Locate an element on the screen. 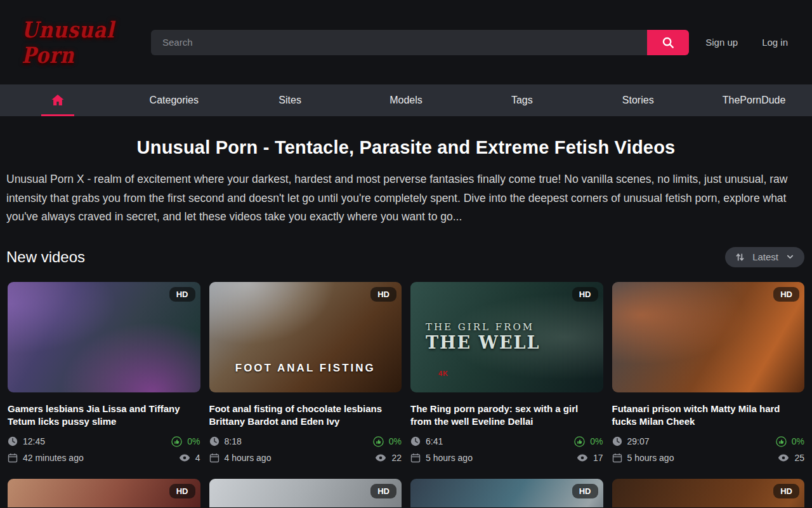 This screenshot has width=812, height=508. thumbnail-caption: FOOT ANAL FISTING is located at coordinates (306, 368).